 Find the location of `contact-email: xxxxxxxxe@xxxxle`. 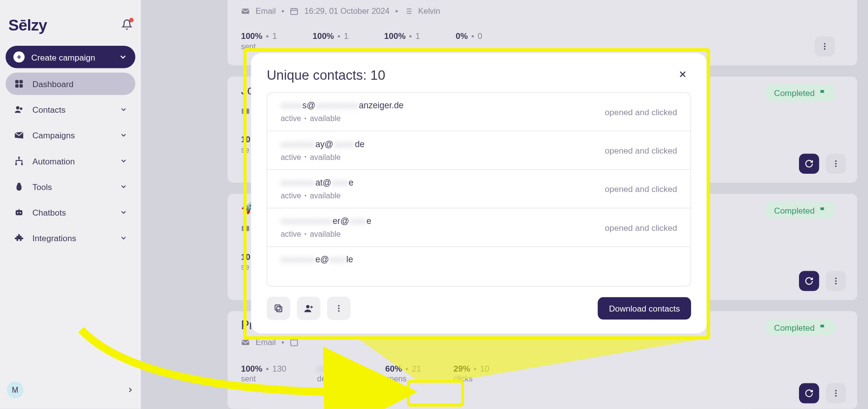

contact-email: xxxxxxxxe@xxxxle is located at coordinates (479, 260).